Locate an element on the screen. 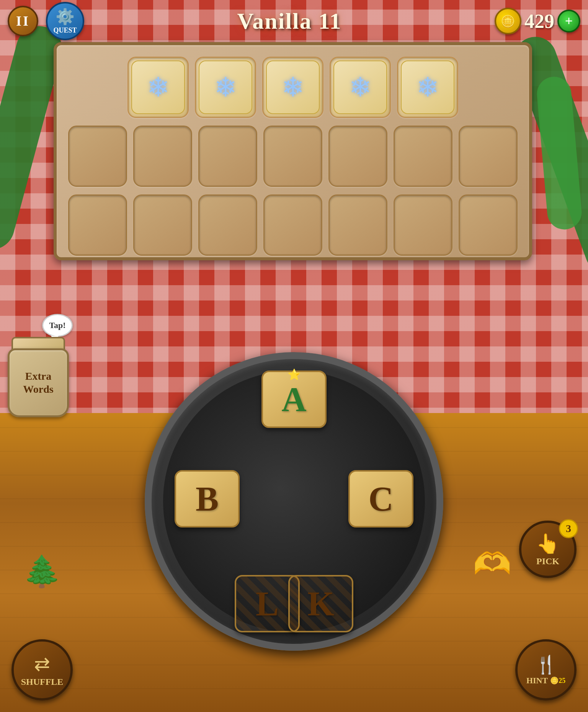 The width and height of the screenshot is (588, 712). extra-words-jar: Tap! ExtraWords is located at coordinates (38, 375).